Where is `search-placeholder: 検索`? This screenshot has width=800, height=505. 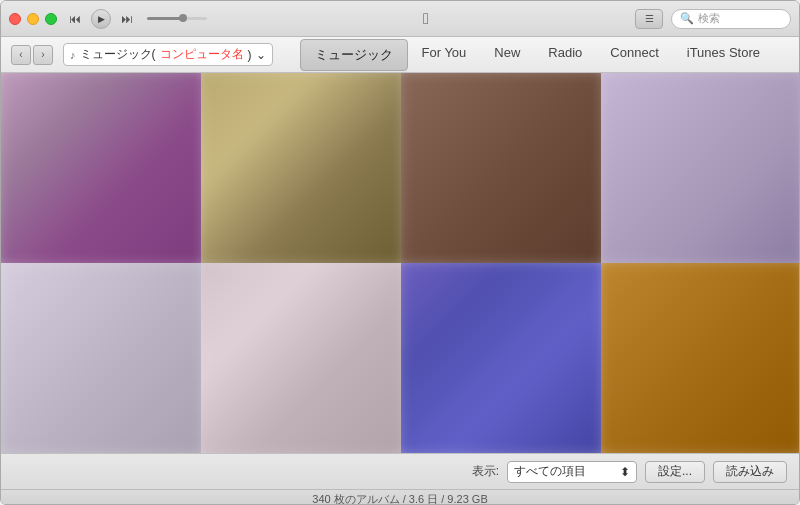 search-placeholder: 検索 is located at coordinates (709, 18).